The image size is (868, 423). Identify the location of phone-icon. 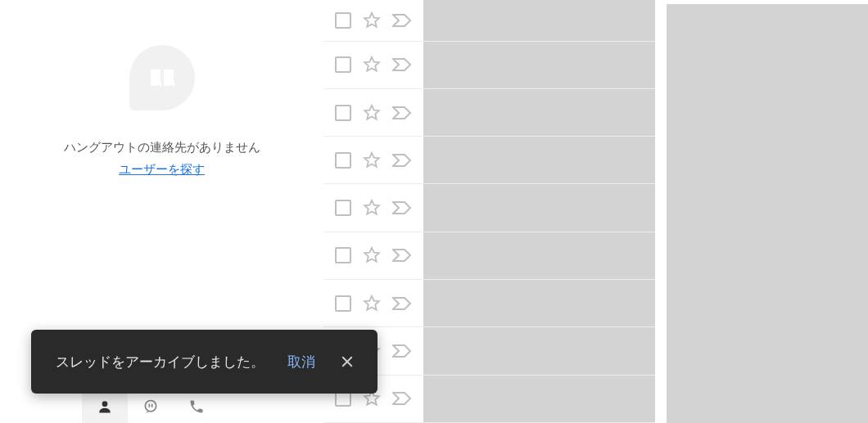
(197, 407).